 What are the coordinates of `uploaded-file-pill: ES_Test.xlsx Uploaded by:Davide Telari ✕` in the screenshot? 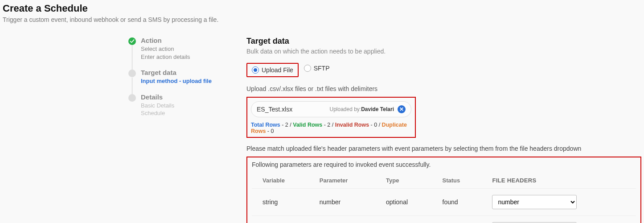 It's located at (331, 109).